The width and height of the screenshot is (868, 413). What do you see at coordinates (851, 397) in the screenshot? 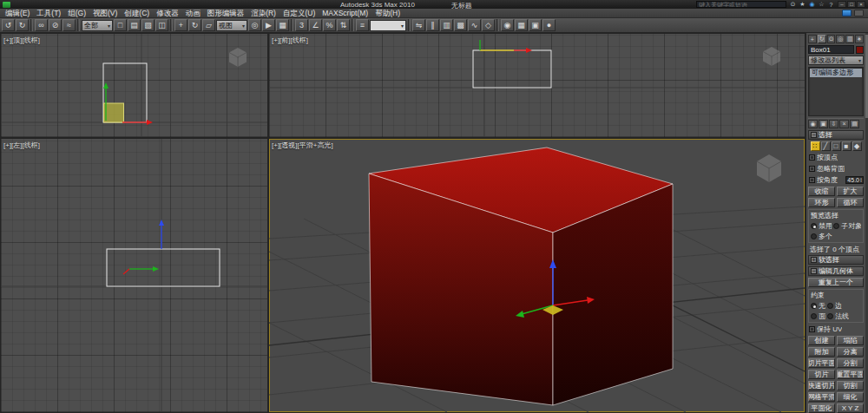
I see `edit-geometry-button: 细化` at bounding box center [851, 397].